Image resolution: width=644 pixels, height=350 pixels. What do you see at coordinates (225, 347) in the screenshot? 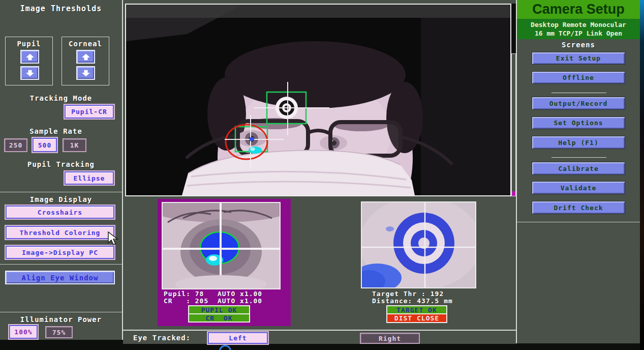
I see `gaze-cursor-arc` at bounding box center [225, 347].